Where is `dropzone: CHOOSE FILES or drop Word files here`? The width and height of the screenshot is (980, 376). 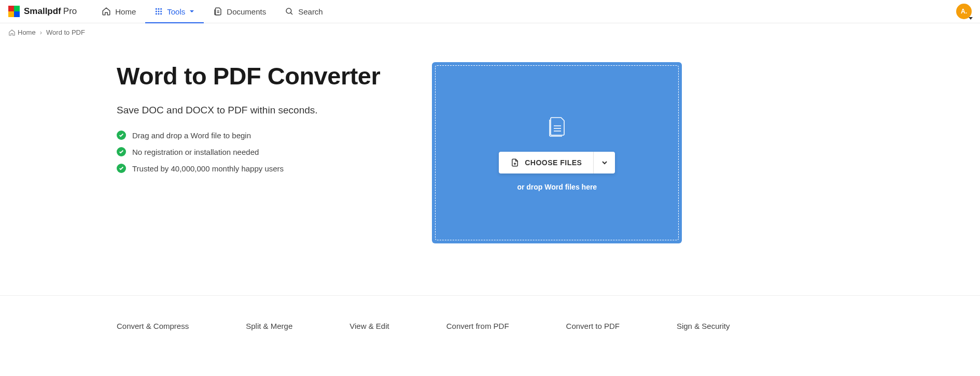
dropzone: CHOOSE FILES or drop Word files here is located at coordinates (557, 153).